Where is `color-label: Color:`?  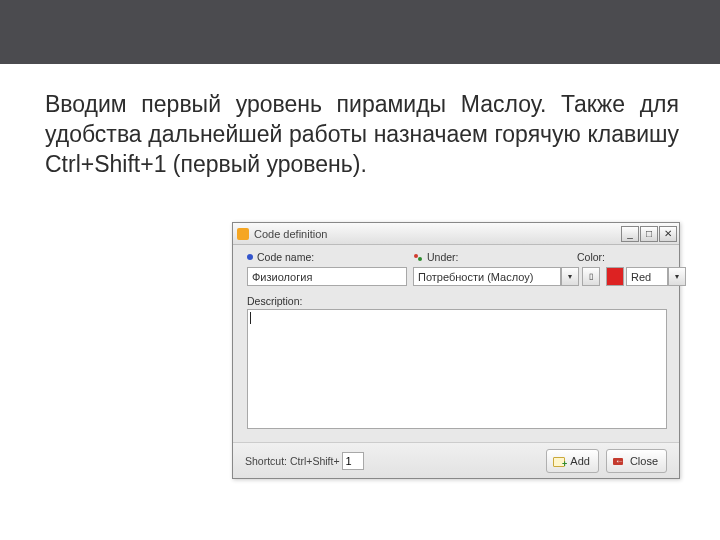
color-label: Color: is located at coordinates (591, 257).